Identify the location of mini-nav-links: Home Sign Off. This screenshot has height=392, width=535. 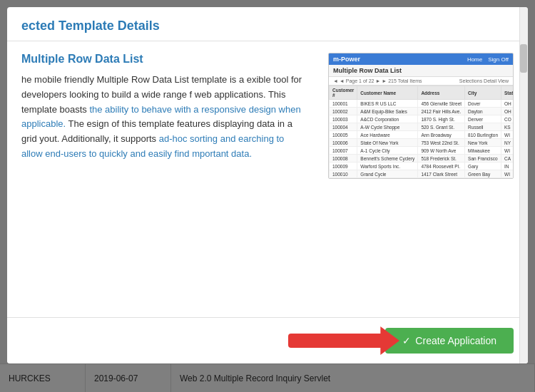
(488, 60).